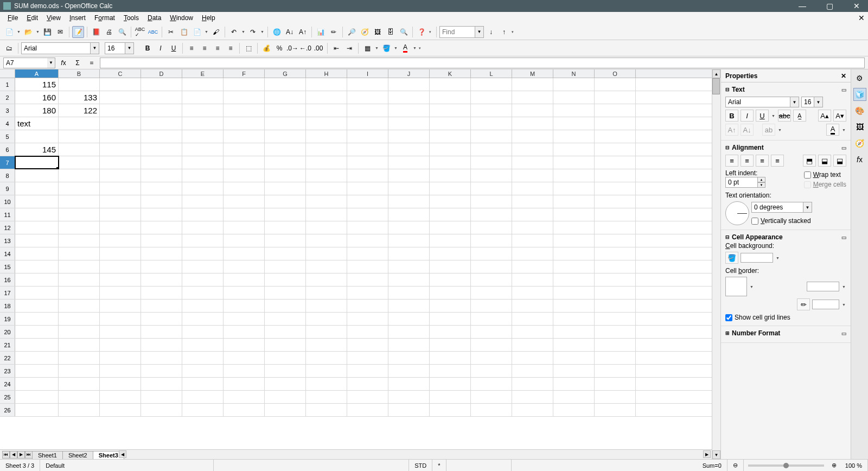 Image resolution: width=868 pixels, height=471 pixels. I want to click on cell-C19, so click(120, 319).